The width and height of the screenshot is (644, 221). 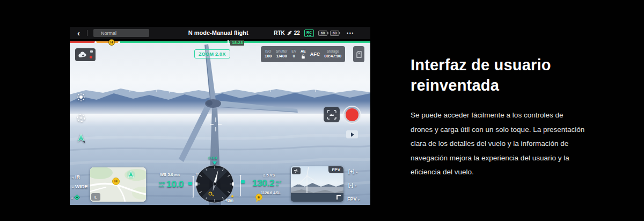 What do you see at coordinates (353, 172) in the screenshot?
I see `zoom-in-button: [+] ▸` at bounding box center [353, 172].